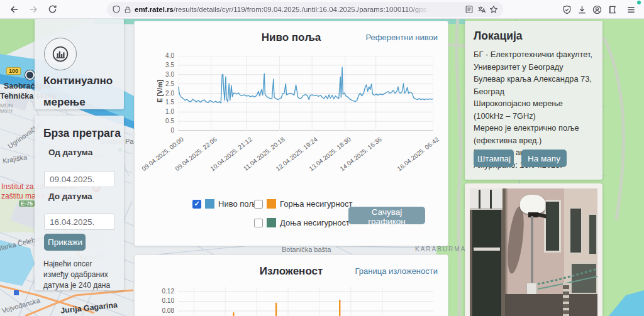 The height and width of the screenshot is (316, 644). What do you see at coordinates (155, 160) in the screenshot?
I see `x-tick-label: 09.04.2025. 00:00` at bounding box center [155, 160].